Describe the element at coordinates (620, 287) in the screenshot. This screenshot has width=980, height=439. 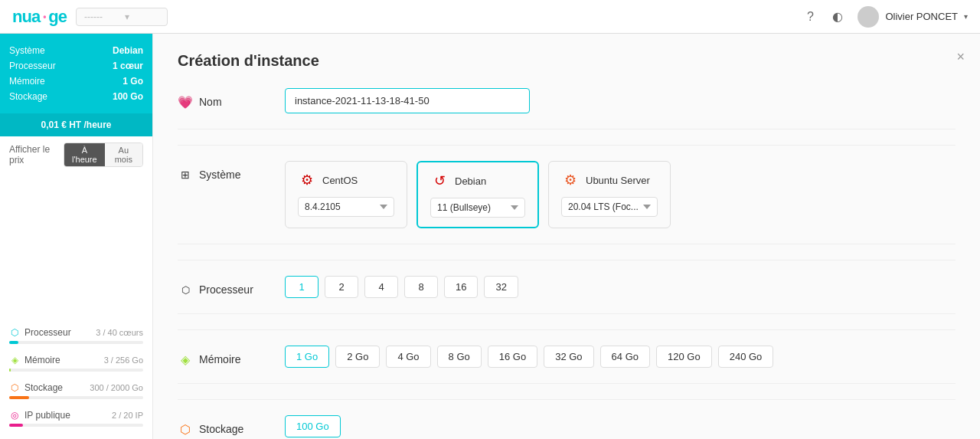
I see `processeur-options: 12481632` at that location.